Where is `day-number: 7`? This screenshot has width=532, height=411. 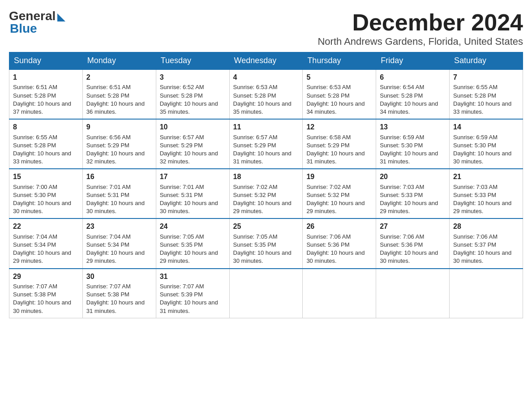 day-number: 7 is located at coordinates (486, 77).